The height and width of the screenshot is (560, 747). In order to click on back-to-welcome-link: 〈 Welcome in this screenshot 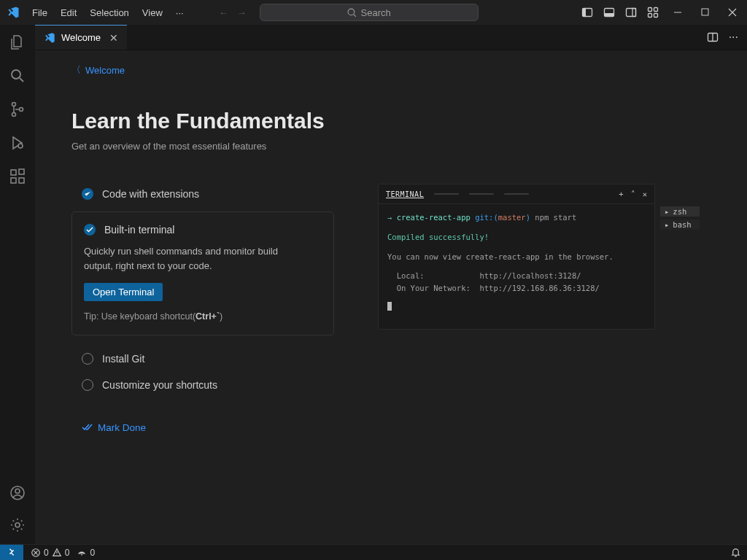, I will do `click(391, 70)`.